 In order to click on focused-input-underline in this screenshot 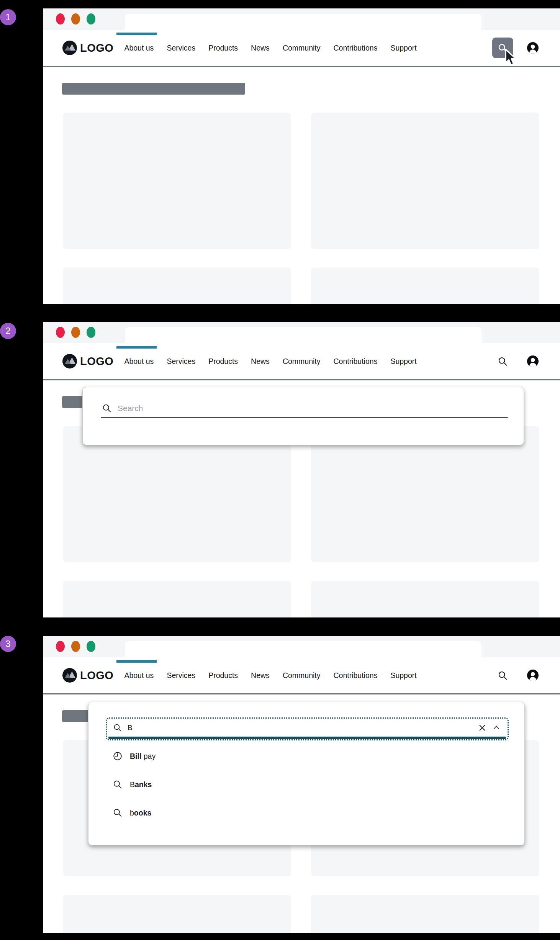, I will do `click(307, 738)`.